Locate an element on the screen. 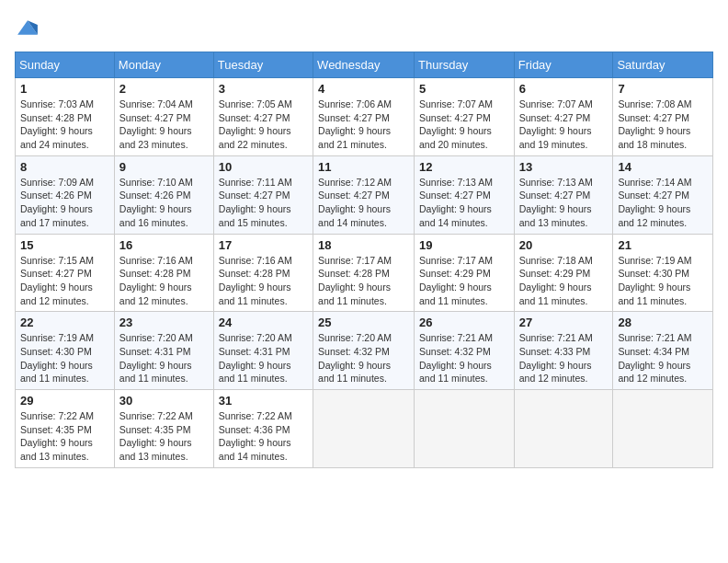 This screenshot has height=563, width=728. day-info: Sunrise: 7:15 AM Sunset: 4:27 PM Dayligh… is located at coordinates (64, 282).